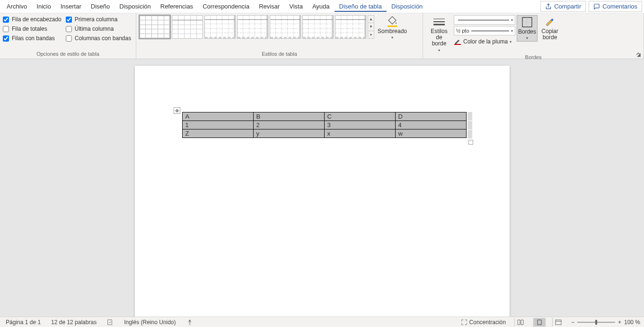 The image size is (644, 327). What do you see at coordinates (360, 117) in the screenshot?
I see `table-cell: C` at bounding box center [360, 117].